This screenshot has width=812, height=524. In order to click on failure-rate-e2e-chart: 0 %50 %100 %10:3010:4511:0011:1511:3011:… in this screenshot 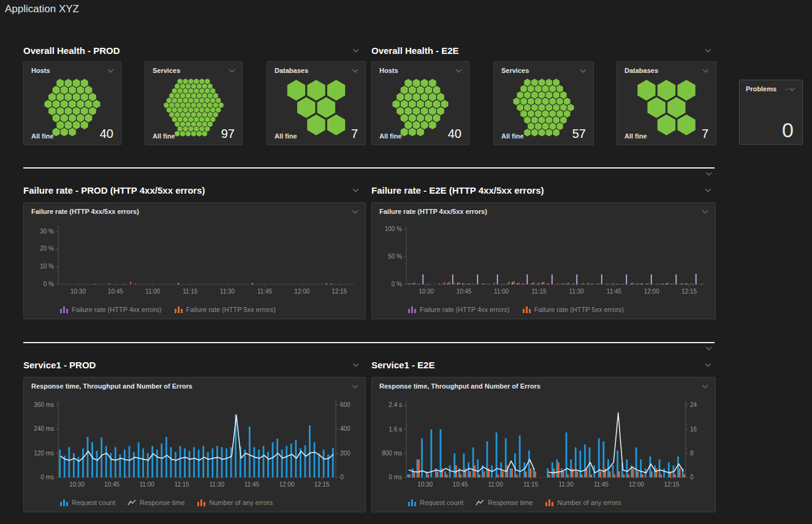, I will do `click(544, 259)`.